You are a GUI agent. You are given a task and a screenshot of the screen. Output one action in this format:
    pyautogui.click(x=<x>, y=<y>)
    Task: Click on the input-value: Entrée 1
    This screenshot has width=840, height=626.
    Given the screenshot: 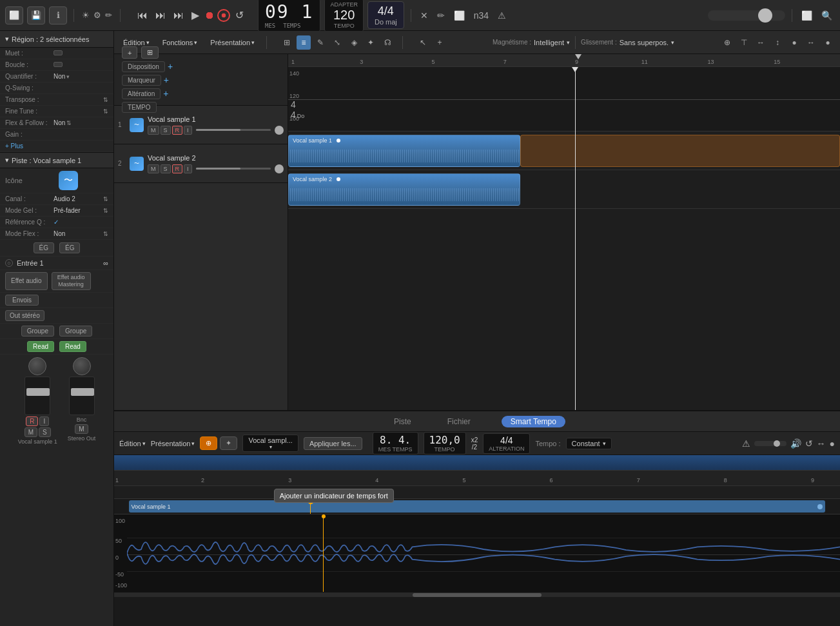 What is the action you would take?
    pyautogui.click(x=30, y=263)
    